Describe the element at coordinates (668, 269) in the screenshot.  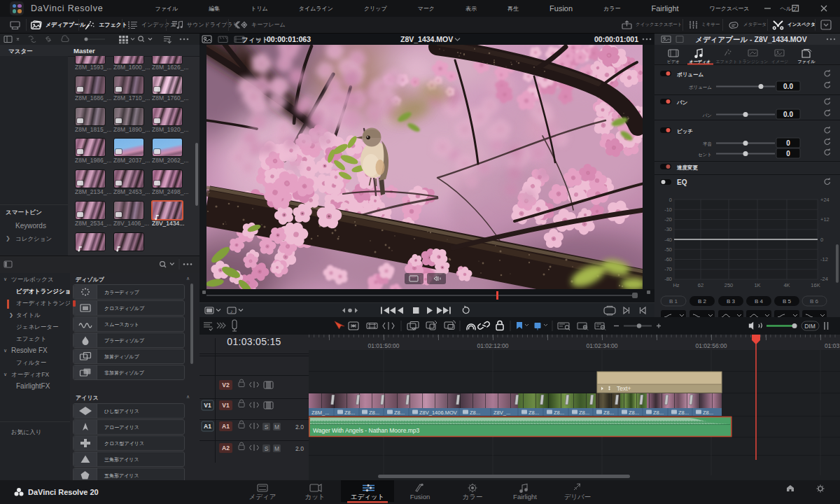
I see `svg-text: -70` at that location.